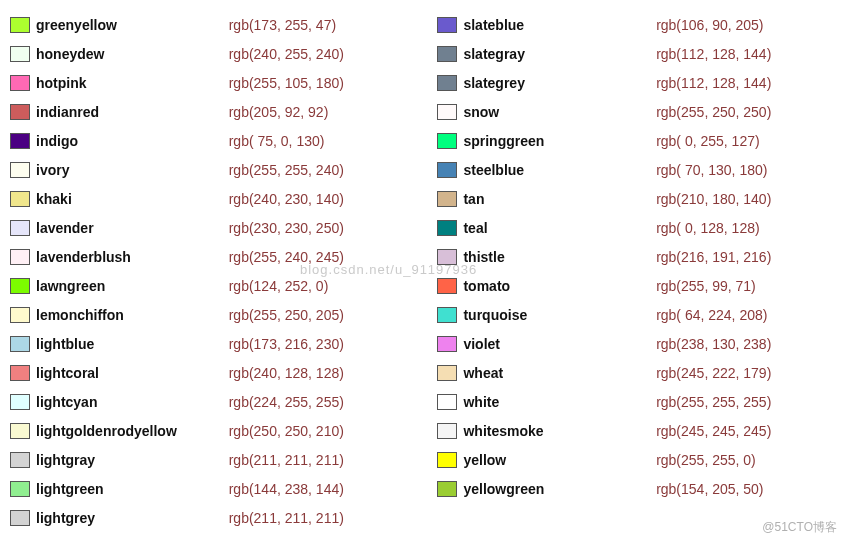 The image size is (845, 545). I want to click on color-row: lawngreen, so click(114, 286).